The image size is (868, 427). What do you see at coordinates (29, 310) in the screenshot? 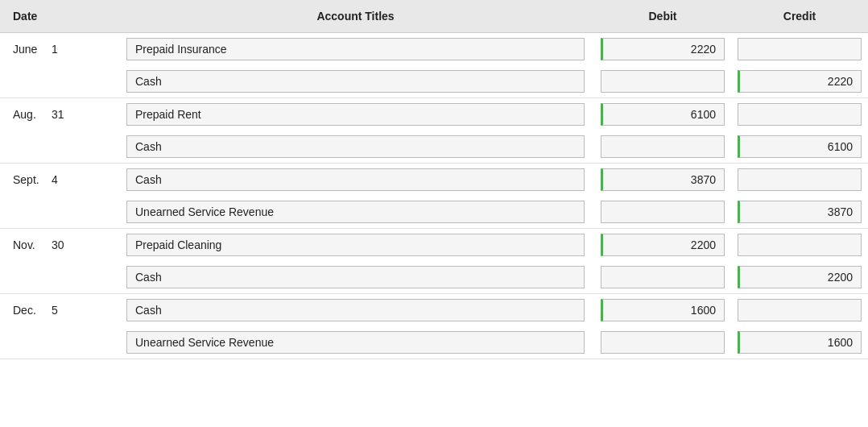
I see `date-month-dec5: Dec.` at bounding box center [29, 310].